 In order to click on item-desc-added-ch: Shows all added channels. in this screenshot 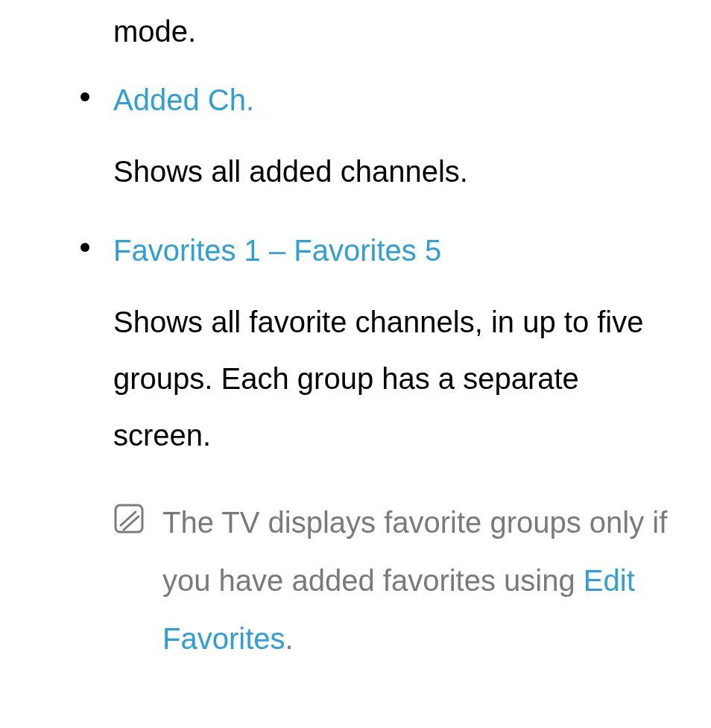, I will do `click(397, 171)`.